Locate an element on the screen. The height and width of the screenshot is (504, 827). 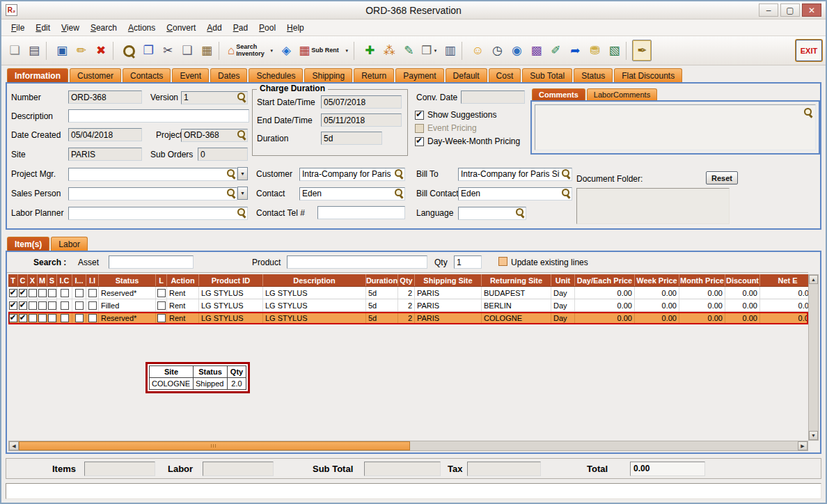
row-checkbox-x is located at coordinates (33, 318).